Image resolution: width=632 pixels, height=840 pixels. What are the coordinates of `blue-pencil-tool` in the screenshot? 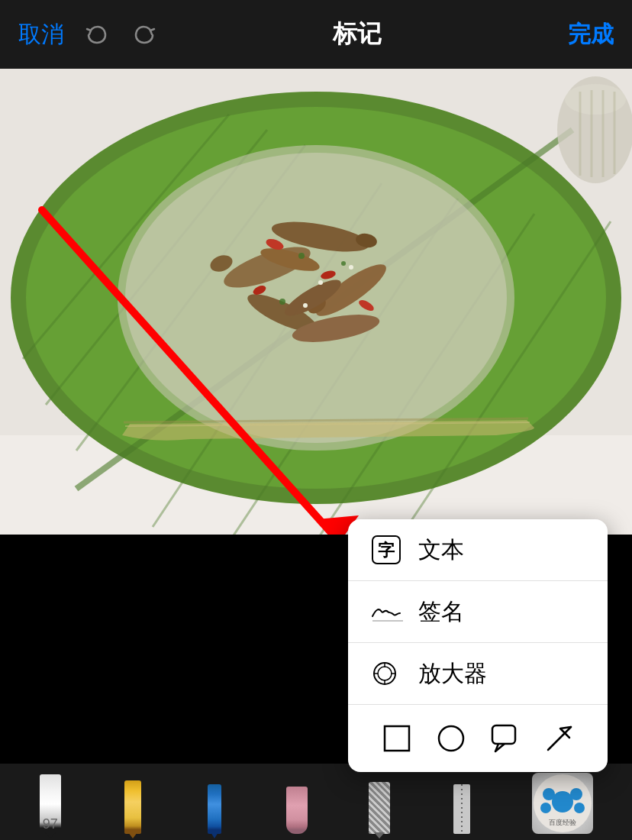 It's located at (214, 800).